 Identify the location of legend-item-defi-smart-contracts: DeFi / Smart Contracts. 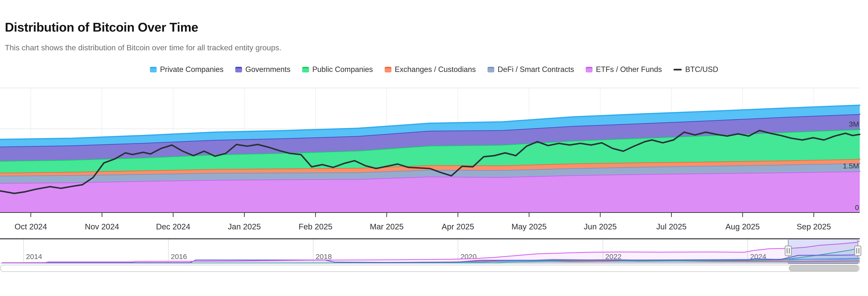
(531, 70).